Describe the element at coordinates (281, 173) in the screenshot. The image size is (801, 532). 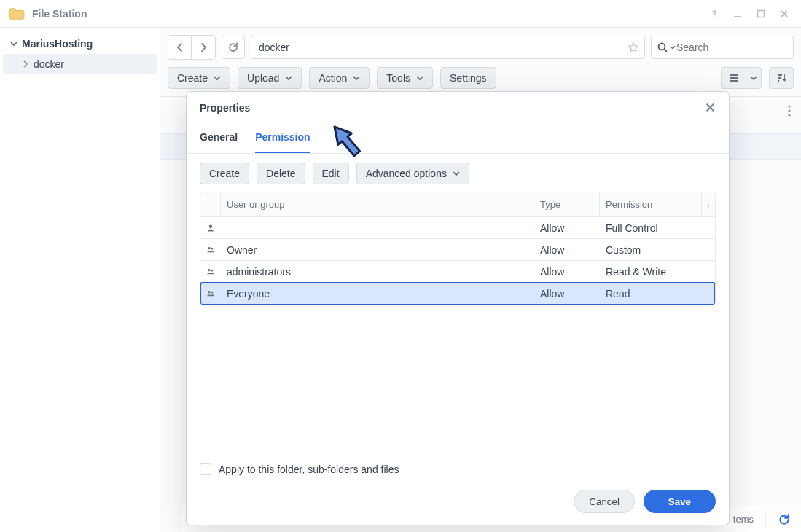
I see `perm-delete-button: Delete` at that location.